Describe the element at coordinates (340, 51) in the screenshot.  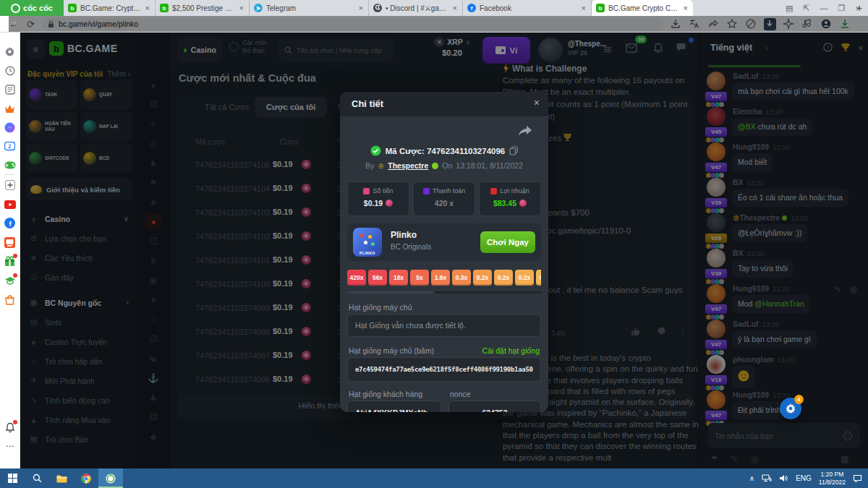
I see `search-input` at that location.